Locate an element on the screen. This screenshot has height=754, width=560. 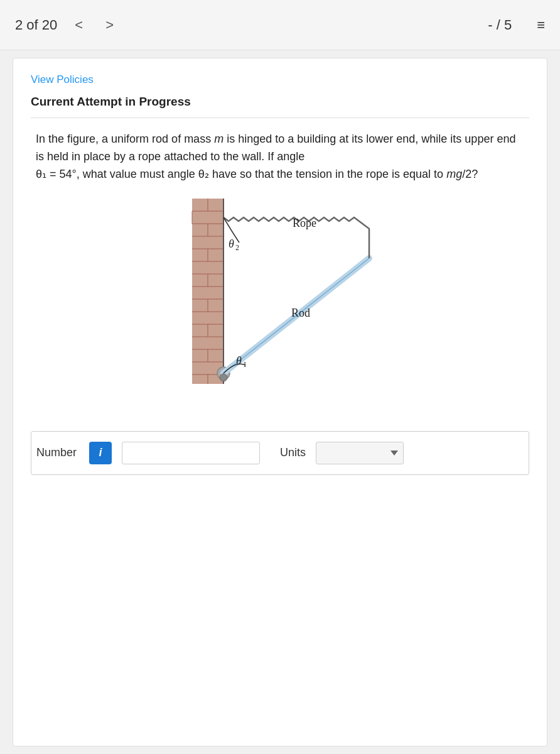
units-select: degrees radians is located at coordinates (360, 453).